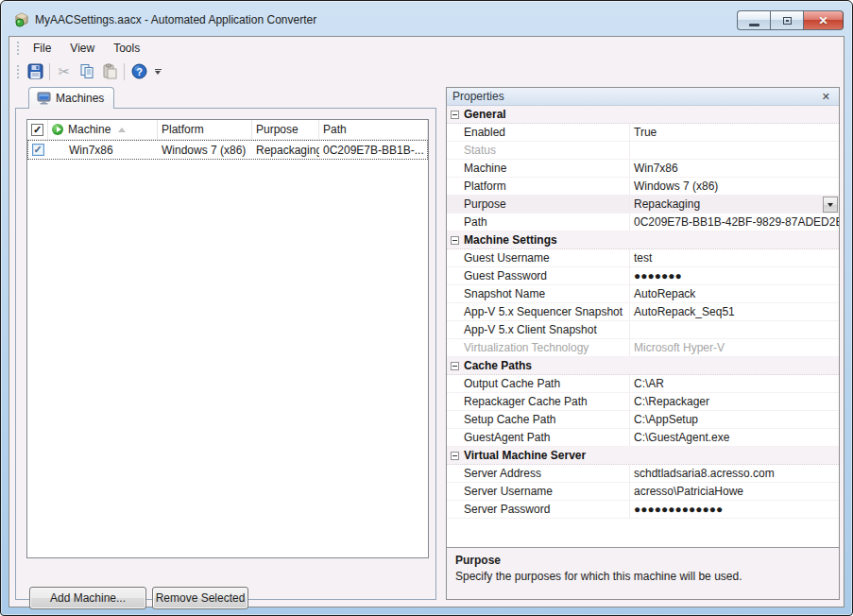 This screenshot has height=616, width=853. I want to click on select-all-checkbox: ✓, so click(38, 130).